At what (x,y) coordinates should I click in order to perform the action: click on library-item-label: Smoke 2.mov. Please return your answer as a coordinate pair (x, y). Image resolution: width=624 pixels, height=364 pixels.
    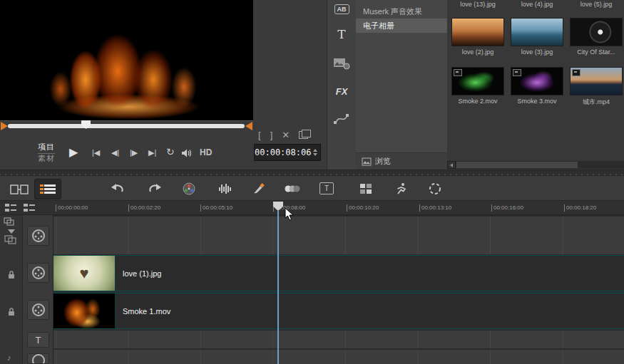
    Looking at the image, I should click on (478, 101).